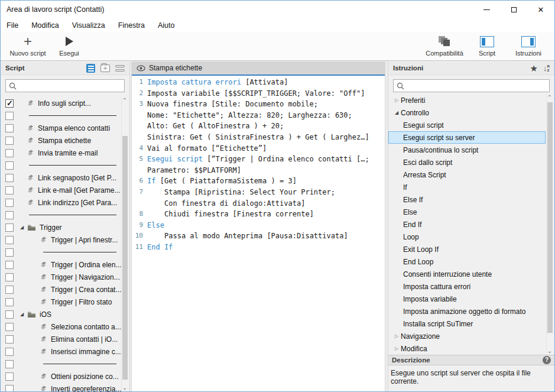 Image resolution: width=555 pixels, height=392 pixels. Describe the element at coordinates (258, 170) in the screenshot. I see `code-line: Parametro: $$PLATFORM]` at that location.